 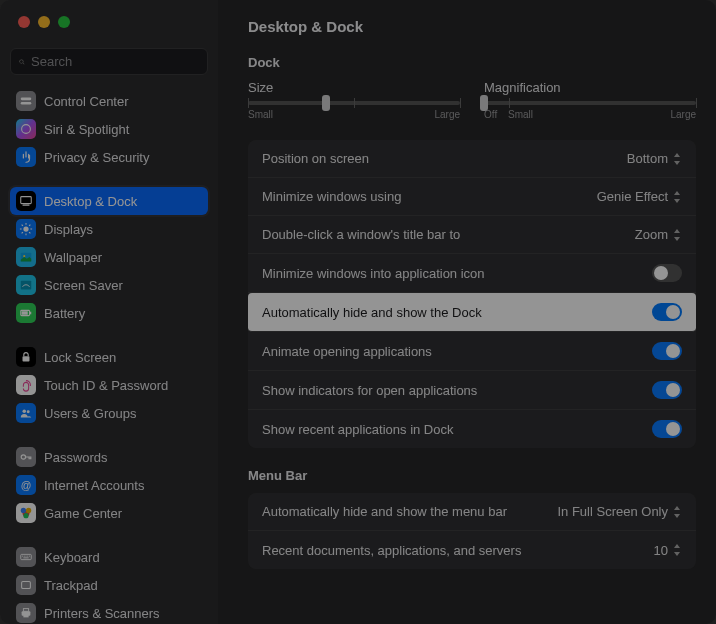 I want to click on cc-icon, so click(x=26, y=101).